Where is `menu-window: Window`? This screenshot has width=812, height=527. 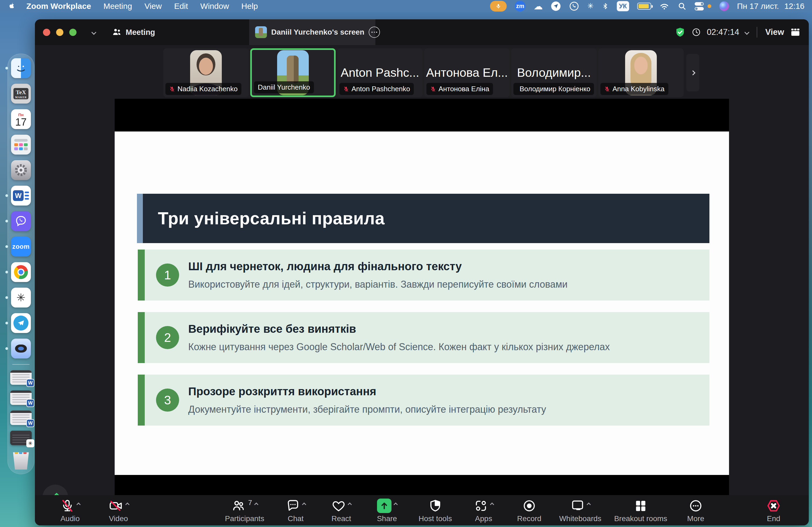
menu-window: Window is located at coordinates (215, 6).